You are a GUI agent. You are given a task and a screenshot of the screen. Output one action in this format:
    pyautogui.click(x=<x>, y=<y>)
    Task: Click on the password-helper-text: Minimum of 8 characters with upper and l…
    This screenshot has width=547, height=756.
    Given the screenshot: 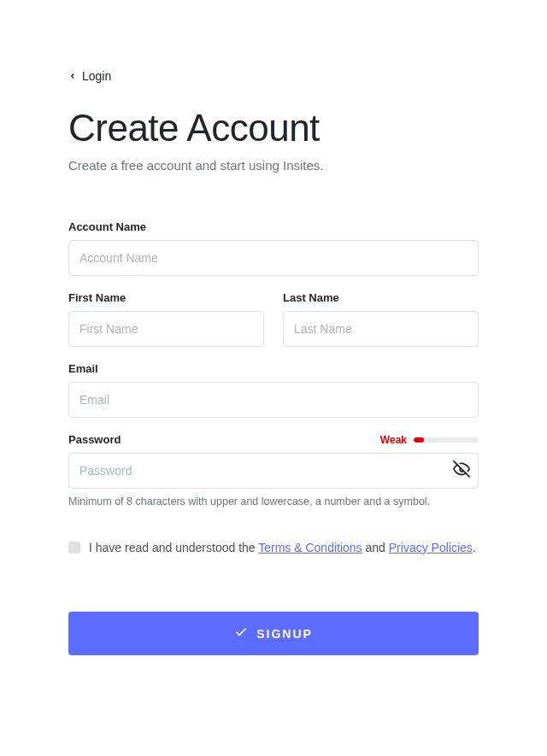 What is the action you would take?
    pyautogui.click(x=274, y=501)
    